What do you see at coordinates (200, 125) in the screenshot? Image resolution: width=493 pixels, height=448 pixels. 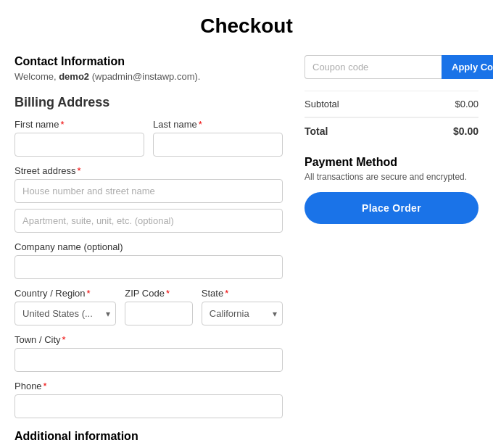 I see `last-name-required: *` at bounding box center [200, 125].